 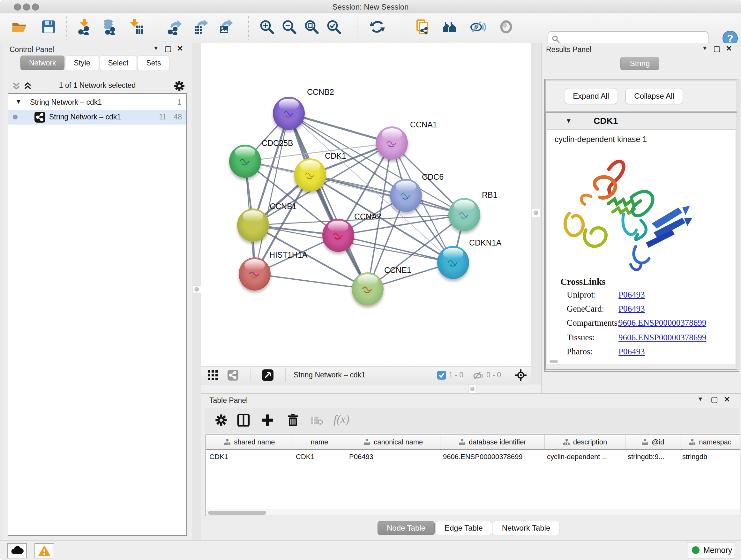 I want to click on tab-edge-table: Edge Table, so click(x=464, y=528).